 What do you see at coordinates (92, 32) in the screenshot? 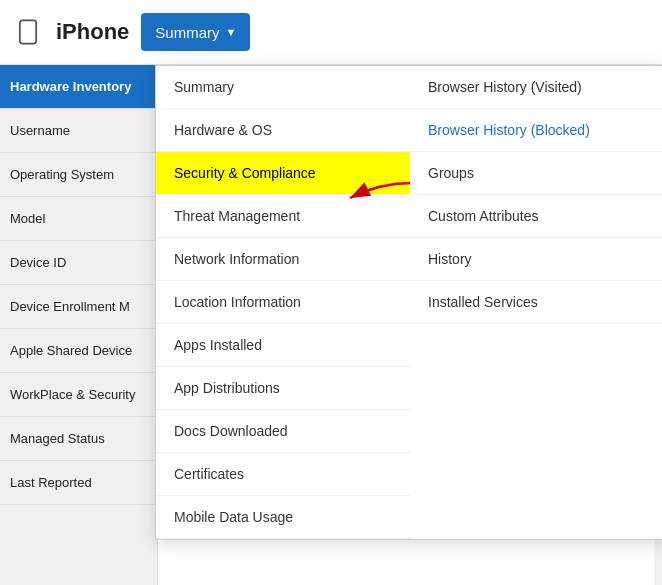
I see `device-title: iPhone` at bounding box center [92, 32].